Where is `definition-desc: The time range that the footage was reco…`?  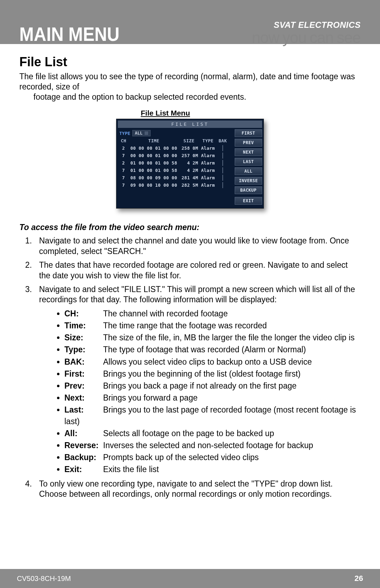 definition-desc: The time range that the footage was reco… is located at coordinates (185, 326).